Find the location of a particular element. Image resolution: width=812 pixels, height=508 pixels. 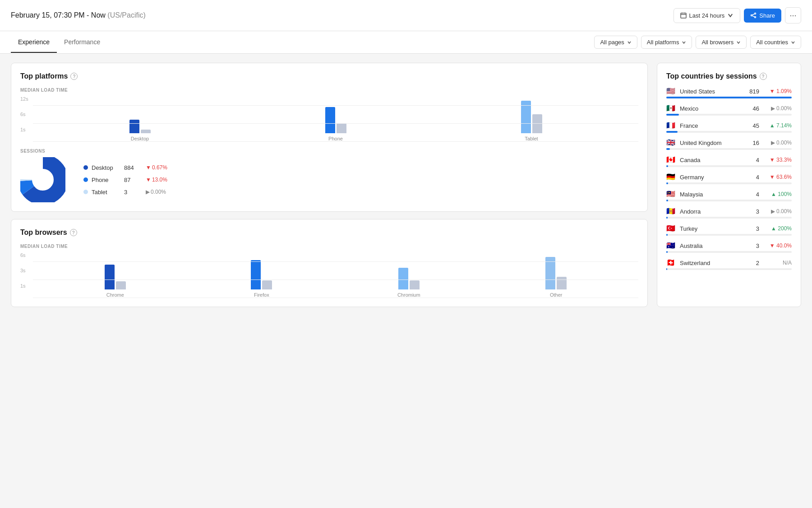

top-countries-title: Top countries by sessions ? is located at coordinates (729, 76).